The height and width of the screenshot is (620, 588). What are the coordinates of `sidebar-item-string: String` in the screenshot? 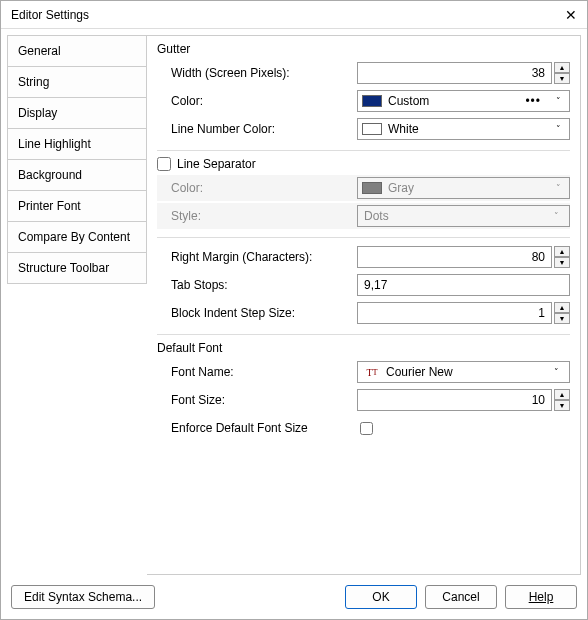 It's located at (77, 82).